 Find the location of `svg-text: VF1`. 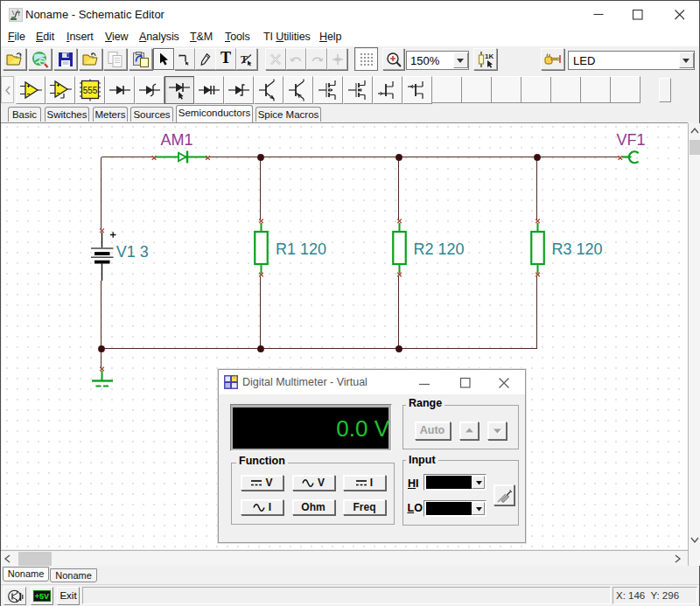

svg-text: VF1 is located at coordinates (632, 140).